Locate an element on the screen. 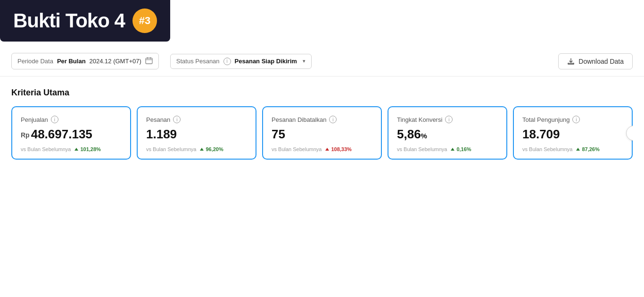  card-comparison: vs Bulan Sebelumnya 96,20% is located at coordinates (197, 149).